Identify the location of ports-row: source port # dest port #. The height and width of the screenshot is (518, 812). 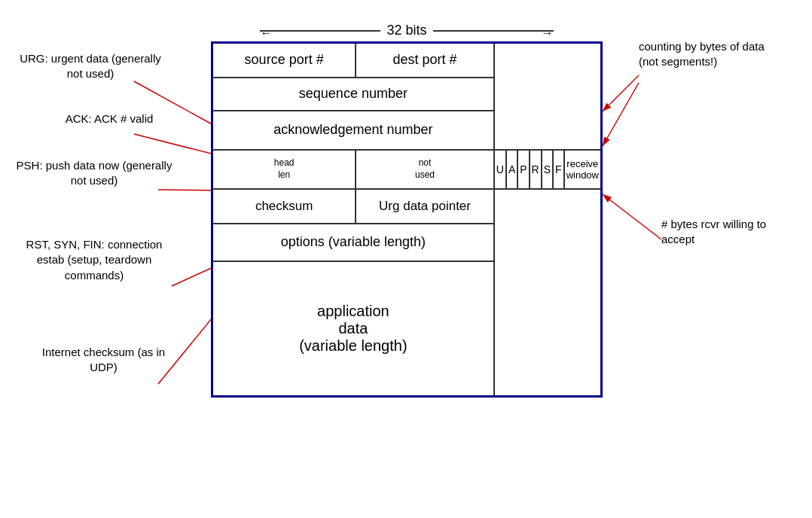
(407, 60).